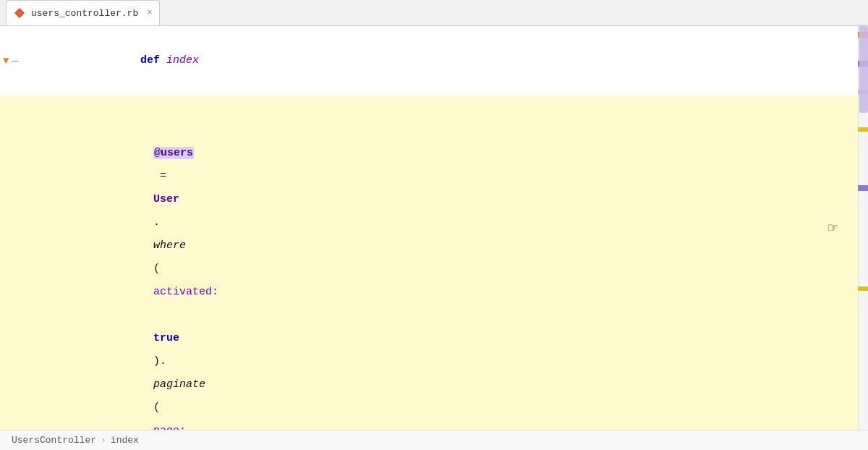  What do you see at coordinates (863, 228) in the screenshot?
I see `scrollbar` at bounding box center [863, 228].